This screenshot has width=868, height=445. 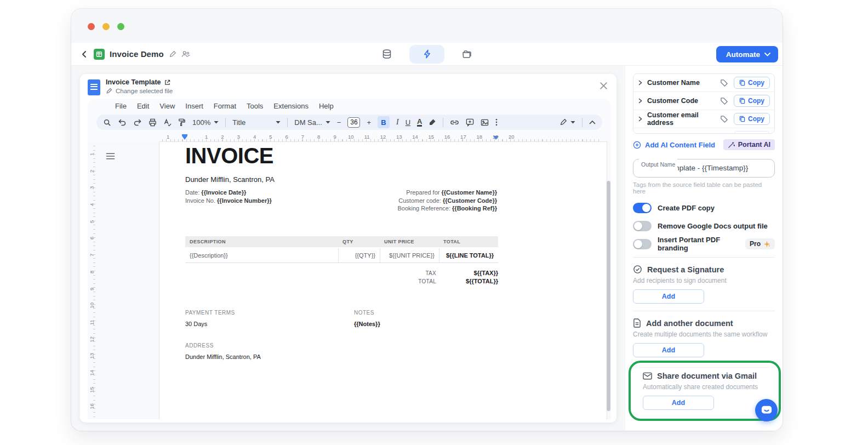 I want to click on chat-widget-button, so click(x=766, y=410).